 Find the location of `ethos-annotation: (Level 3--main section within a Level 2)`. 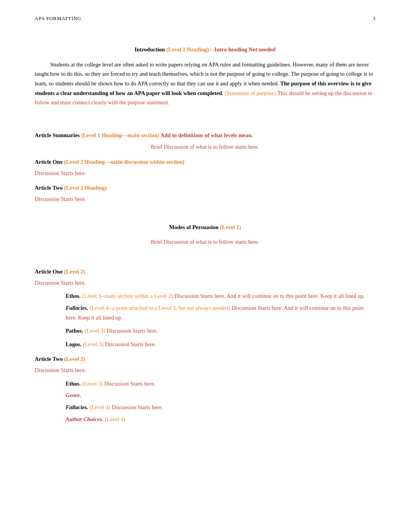

ethos-annotation: (Level 3--main section within a Level 2) is located at coordinates (127, 296).